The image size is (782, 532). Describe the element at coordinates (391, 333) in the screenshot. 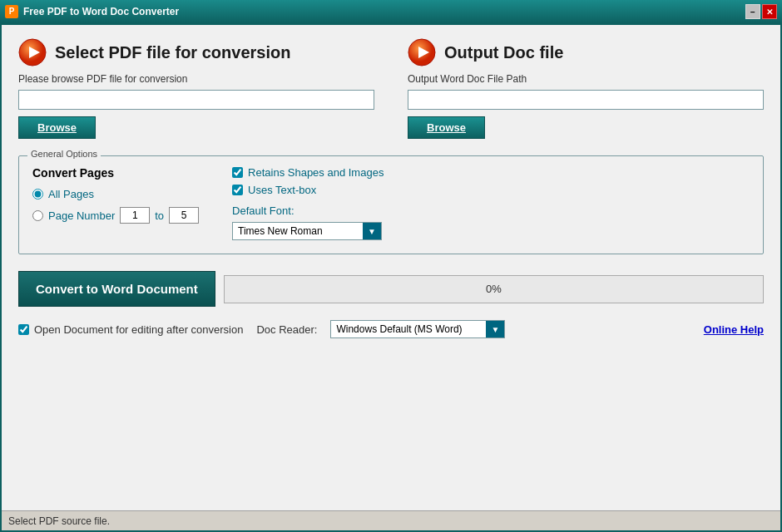

I see `bottom-options: Open Document for editing after conversi…` at that location.